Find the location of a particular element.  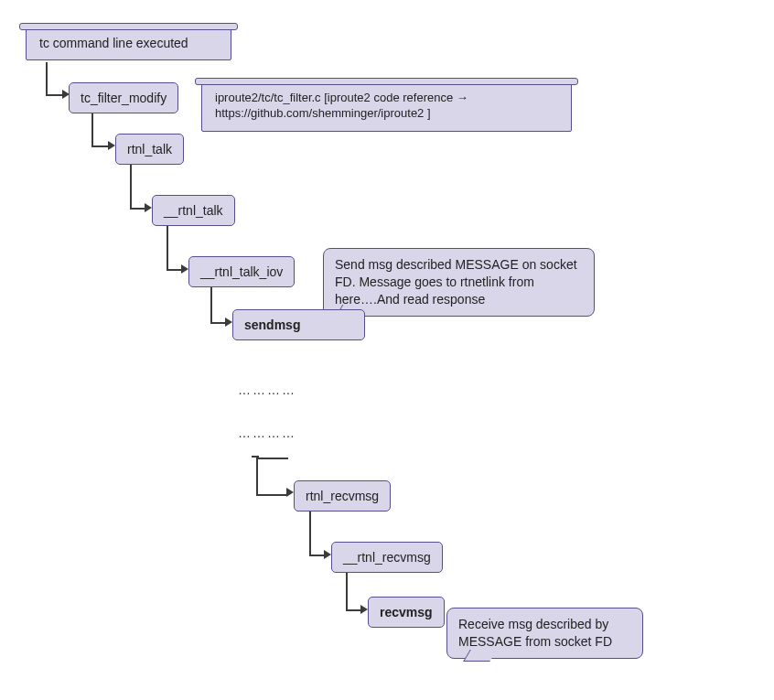

node-root-label: tc command line executed is located at coordinates (113, 43).